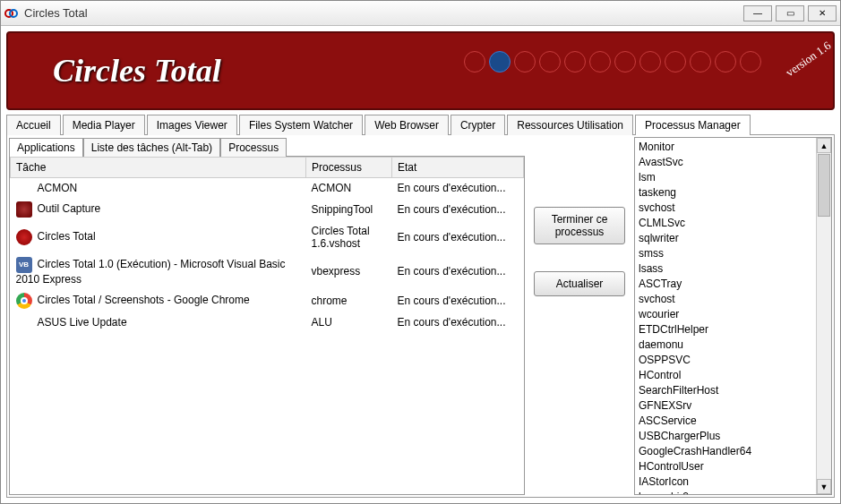 The height and width of the screenshot is (504, 841). Describe the element at coordinates (725, 163) in the screenshot. I see `list-item: AvastSvc` at that location.